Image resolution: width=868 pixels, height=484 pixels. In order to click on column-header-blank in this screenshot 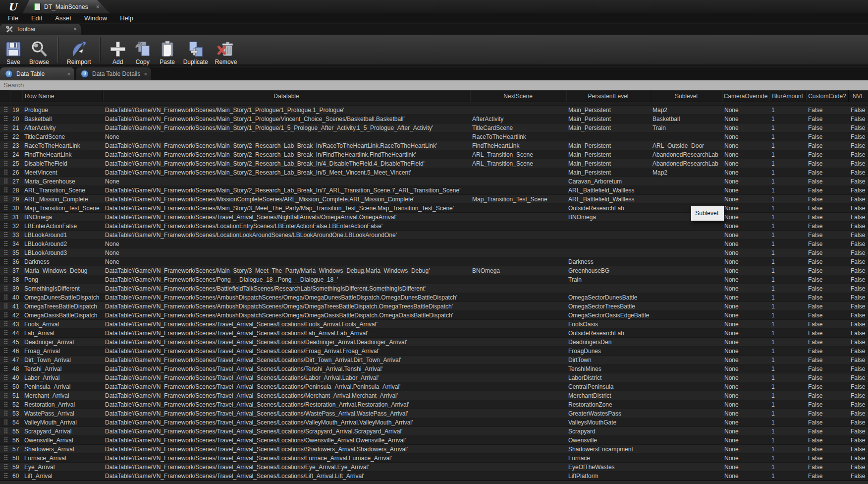, I will do `click(16, 96)`.